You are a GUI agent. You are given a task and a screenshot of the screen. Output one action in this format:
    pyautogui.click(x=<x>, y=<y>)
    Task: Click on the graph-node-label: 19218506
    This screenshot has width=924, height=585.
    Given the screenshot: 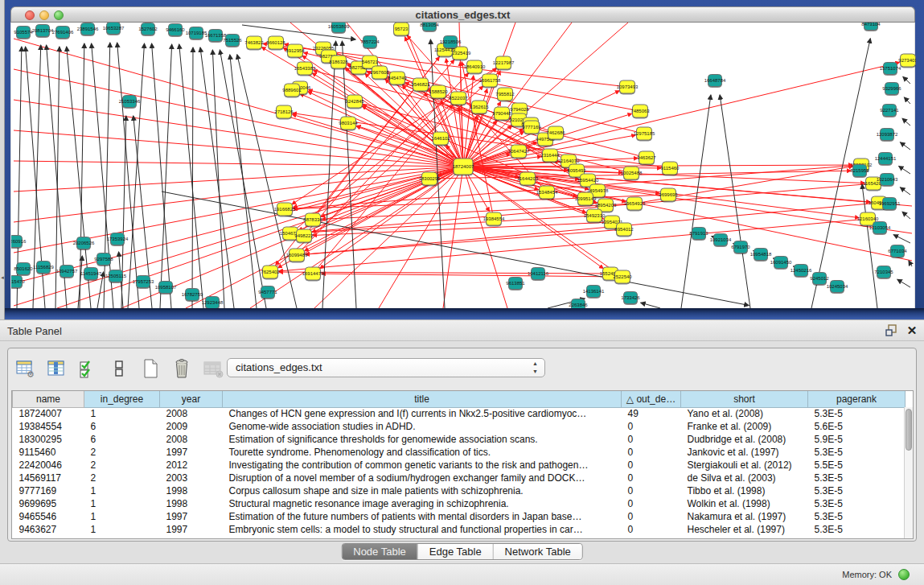 What is the action you would take?
    pyautogui.click(x=450, y=42)
    